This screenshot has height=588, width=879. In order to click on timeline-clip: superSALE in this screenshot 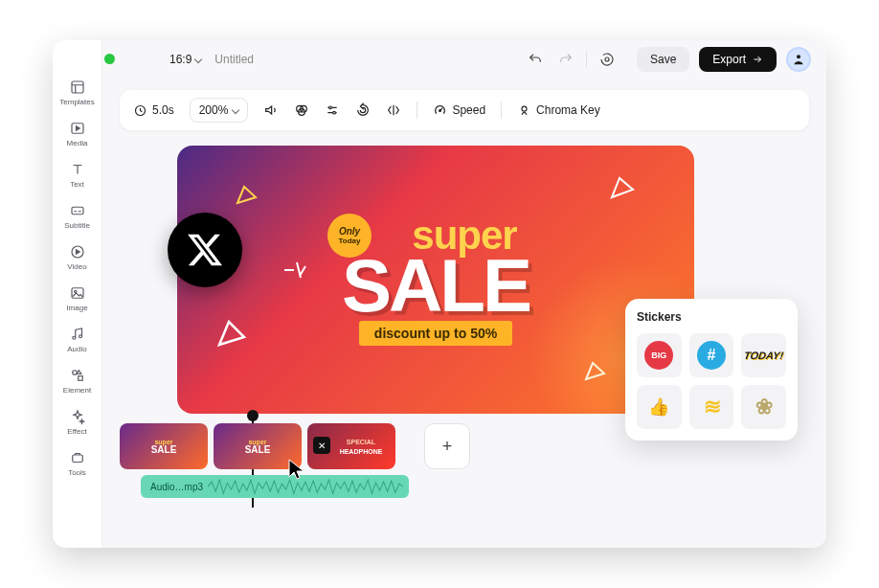, I will do `click(164, 446)`.